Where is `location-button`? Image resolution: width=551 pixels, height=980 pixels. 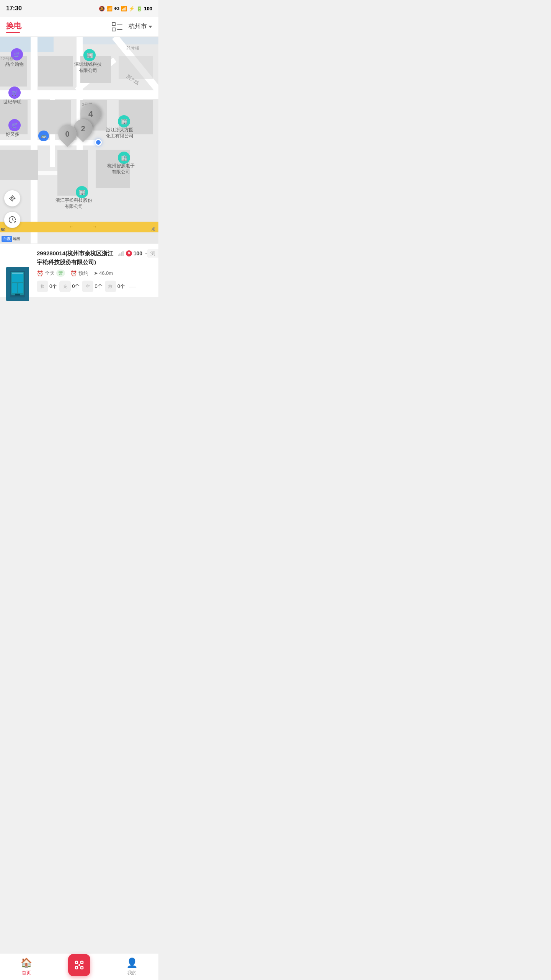 location-button is located at coordinates (12, 198).